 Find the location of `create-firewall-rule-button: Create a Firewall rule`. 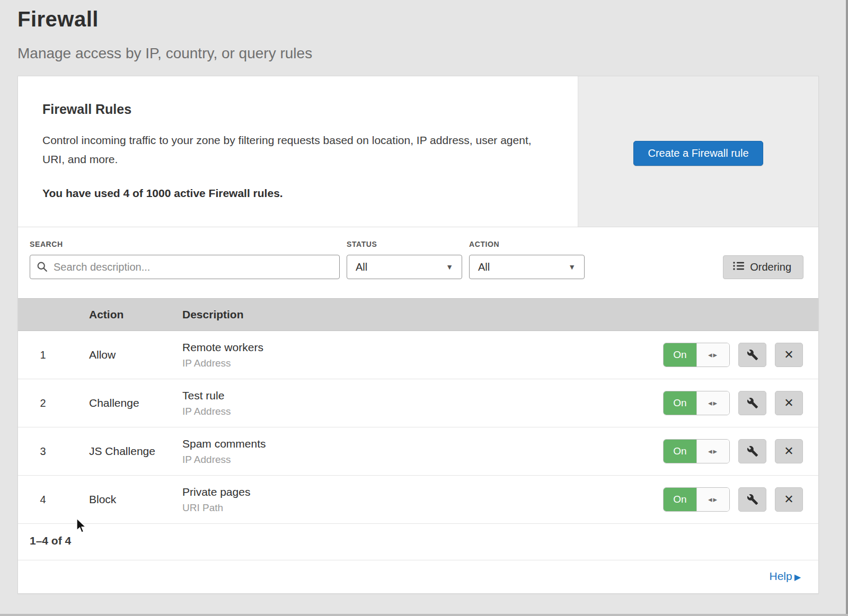

create-firewall-rule-button: Create a Firewall rule is located at coordinates (698, 154).